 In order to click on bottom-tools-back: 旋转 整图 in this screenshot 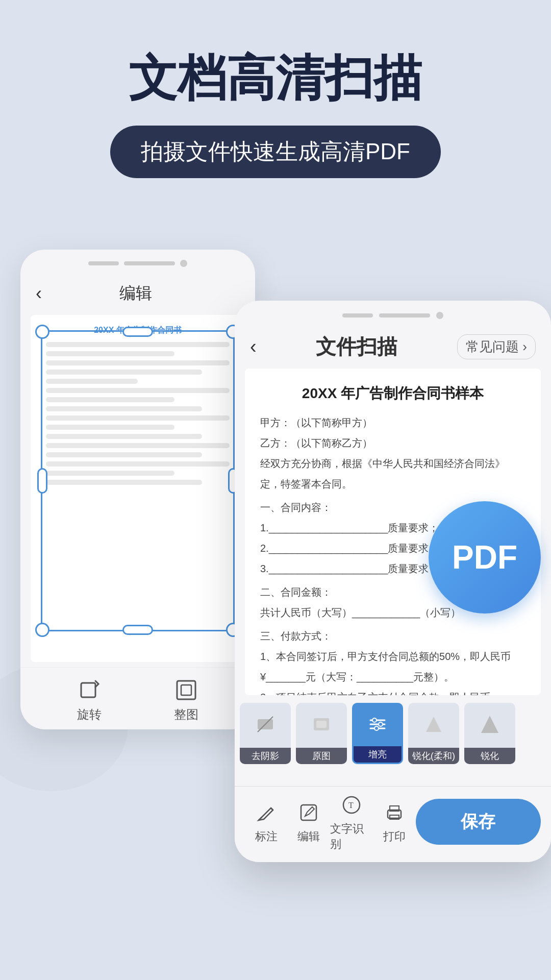, I will do `click(138, 698)`.